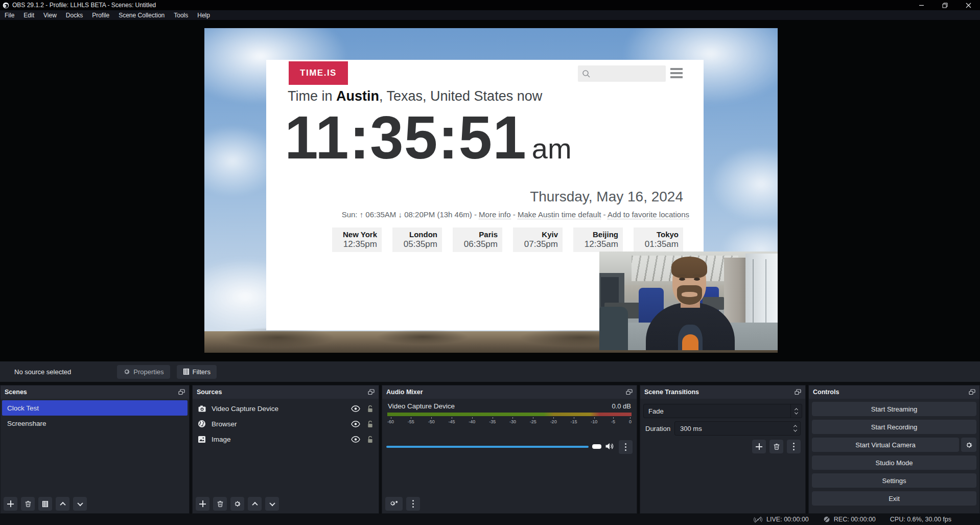  Describe the element at coordinates (357, 240) in the screenshot. I see `city-newyork: New York 12:35pm` at that location.